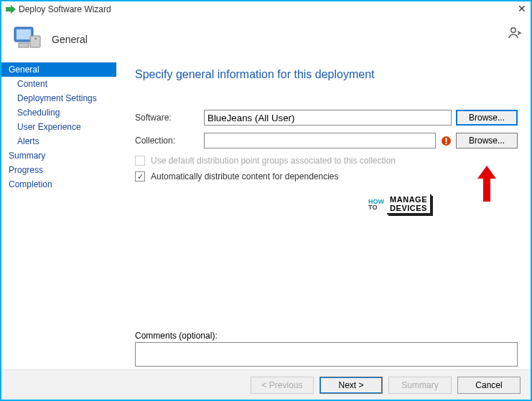  What do you see at coordinates (59, 98) in the screenshot?
I see `sidebar-item-deployment-settings: Deployment Settings` at bounding box center [59, 98].